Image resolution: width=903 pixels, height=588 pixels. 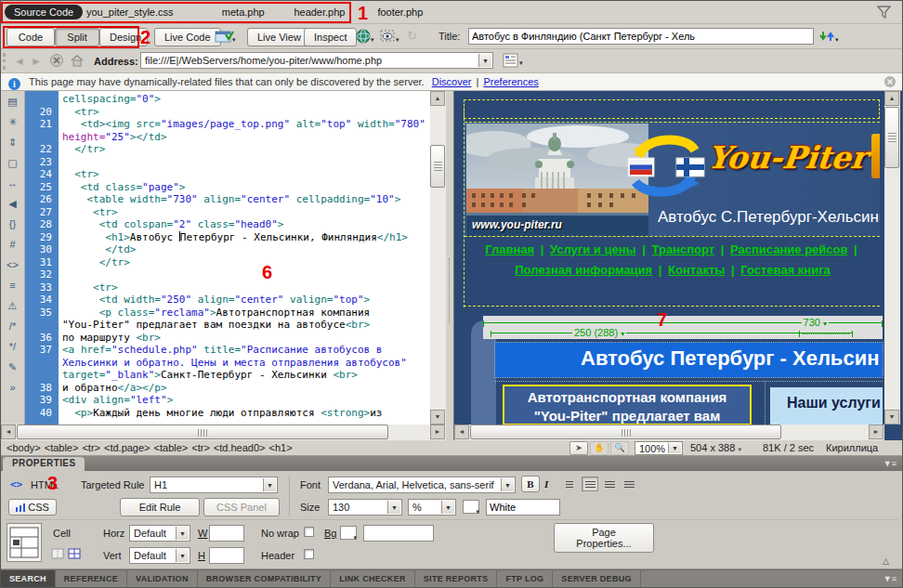 What do you see at coordinates (331, 37) in the screenshot?
I see `inspect-button: Inspect` at bounding box center [331, 37].